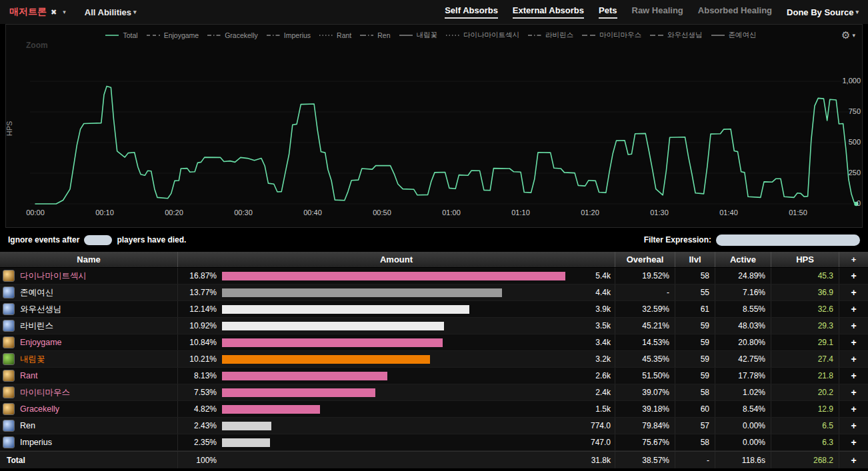  Describe the element at coordinates (805, 260) in the screenshot. I see `column-header-hps: HPS` at that location.